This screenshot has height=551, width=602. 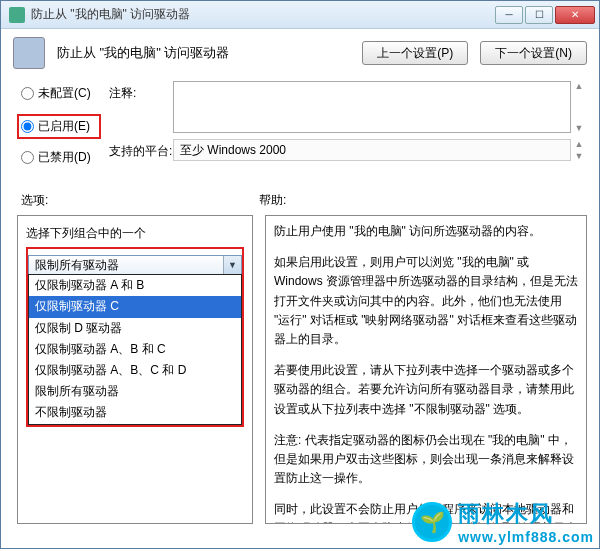 What do you see at coordinates (28, 158) in the screenshot?
I see `radio-disabled-input` at bounding box center [28, 158].